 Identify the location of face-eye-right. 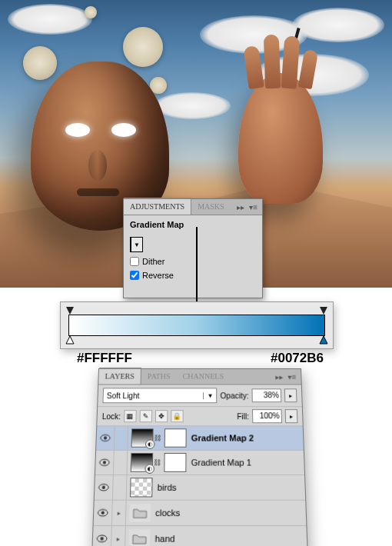
(124, 130).